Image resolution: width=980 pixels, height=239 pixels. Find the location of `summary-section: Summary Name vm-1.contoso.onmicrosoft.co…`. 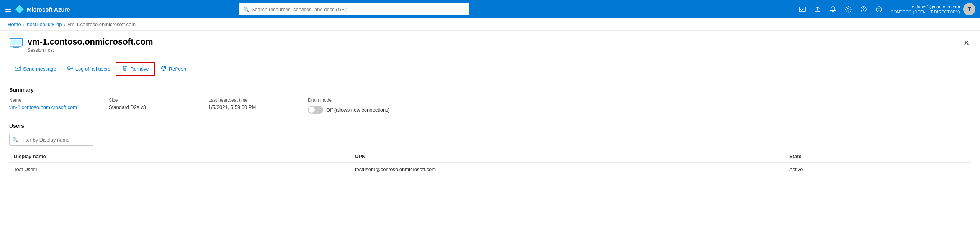

summary-section: Summary Name vm-1.contoso.onmicrosoft.co… is located at coordinates (490, 100).